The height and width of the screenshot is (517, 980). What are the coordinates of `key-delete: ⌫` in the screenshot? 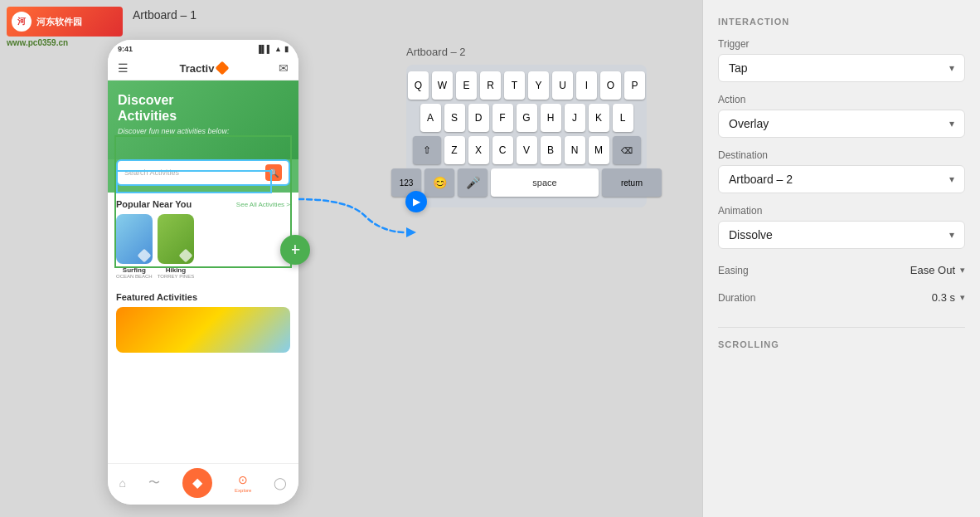 It's located at (627, 150).